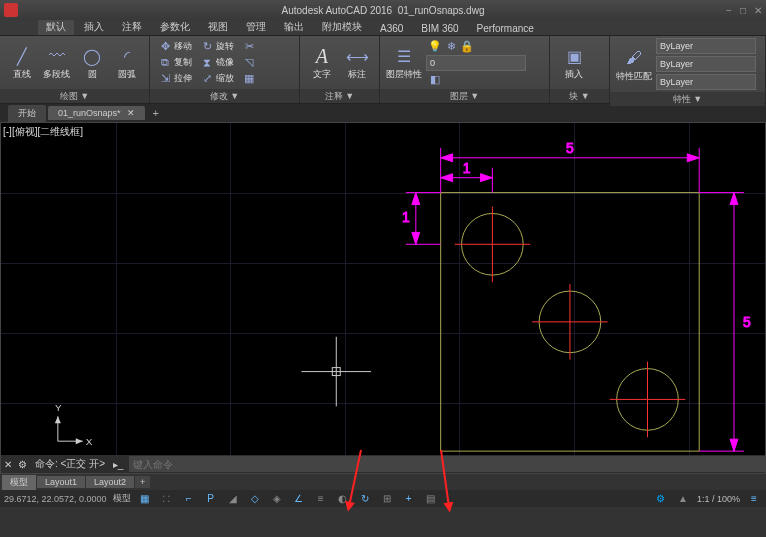 The image size is (766, 537). What do you see at coordinates (217, 78) in the screenshot?
I see `scale-button: ⤢缩放` at bounding box center [217, 78].